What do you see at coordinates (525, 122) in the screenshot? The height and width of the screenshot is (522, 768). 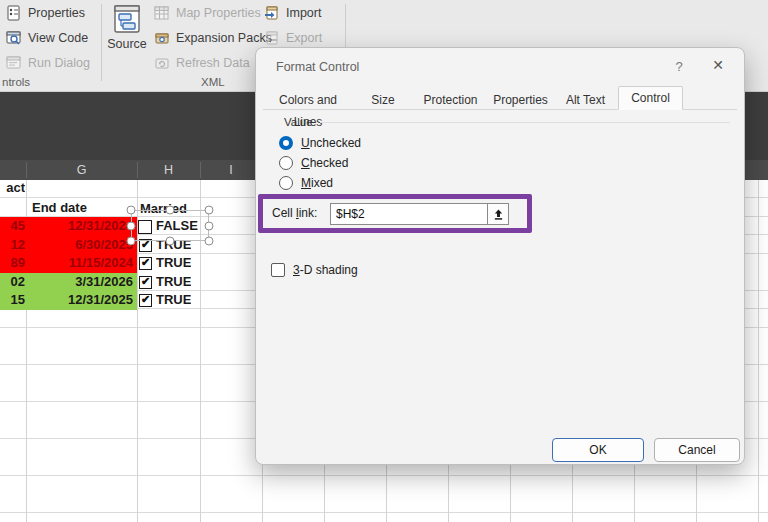 I see `value-group-line` at bounding box center [525, 122].